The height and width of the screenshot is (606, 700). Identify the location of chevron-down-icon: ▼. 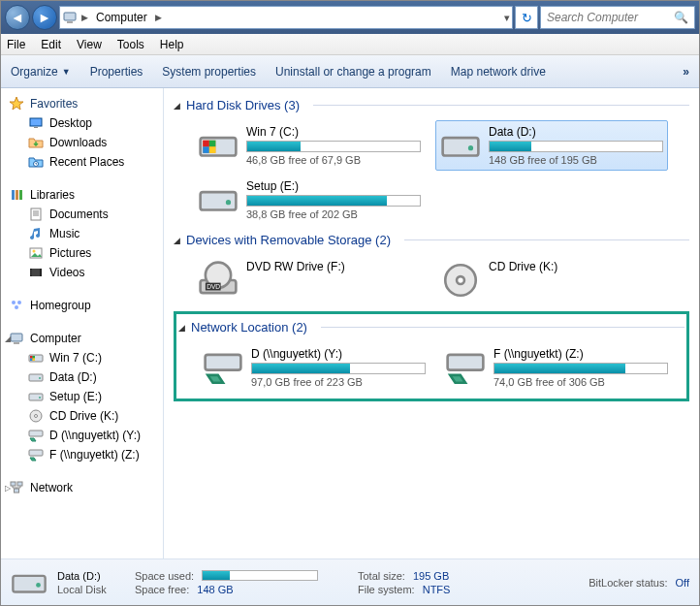
(66, 72).